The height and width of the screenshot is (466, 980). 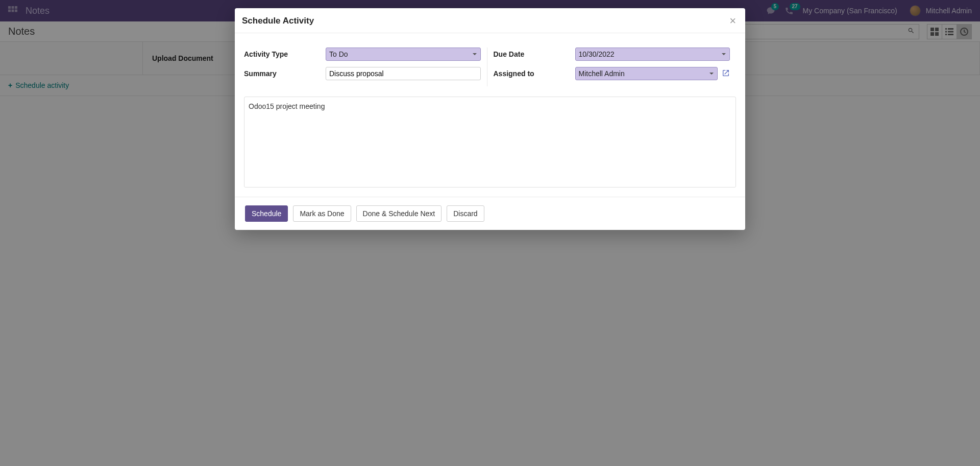 What do you see at coordinates (733, 21) in the screenshot?
I see `close-button: ×` at bounding box center [733, 21].